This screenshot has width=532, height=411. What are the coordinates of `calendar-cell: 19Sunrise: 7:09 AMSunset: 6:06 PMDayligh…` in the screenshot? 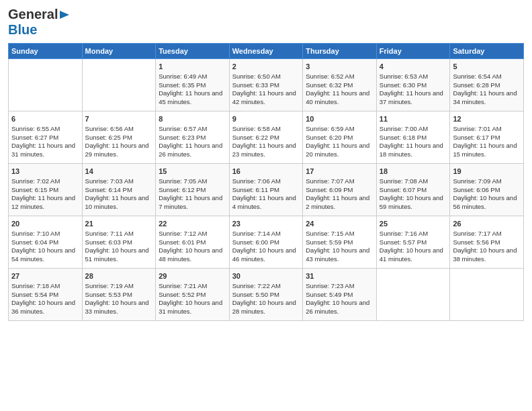 It's located at (487, 190).